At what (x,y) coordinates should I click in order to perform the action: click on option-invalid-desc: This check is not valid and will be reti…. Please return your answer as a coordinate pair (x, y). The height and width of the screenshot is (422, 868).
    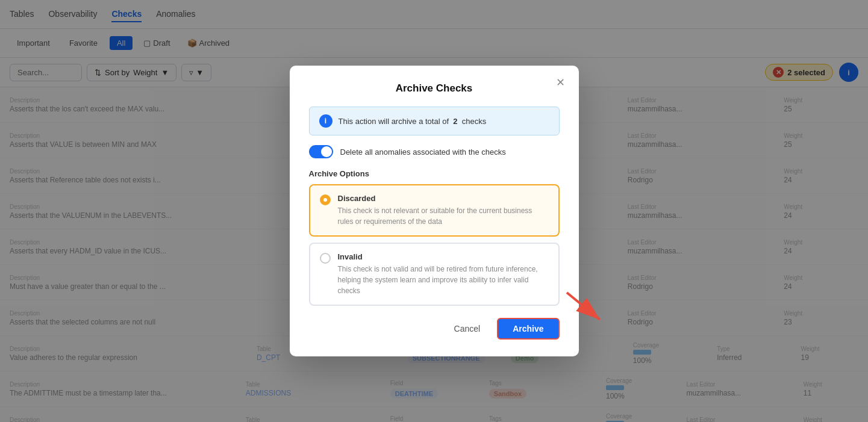
    Looking at the image, I should click on (443, 280).